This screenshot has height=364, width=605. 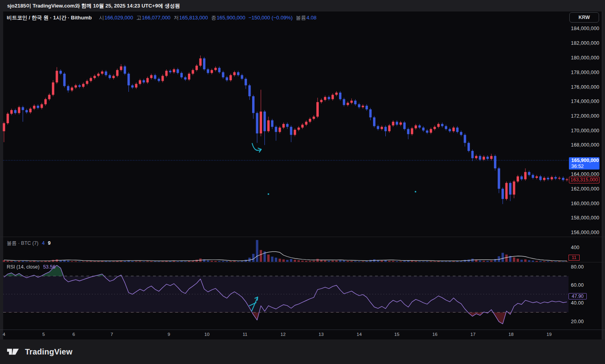 What do you see at coordinates (577, 267) in the screenshot?
I see `rsi-axis-label: 80.00` at bounding box center [577, 267].